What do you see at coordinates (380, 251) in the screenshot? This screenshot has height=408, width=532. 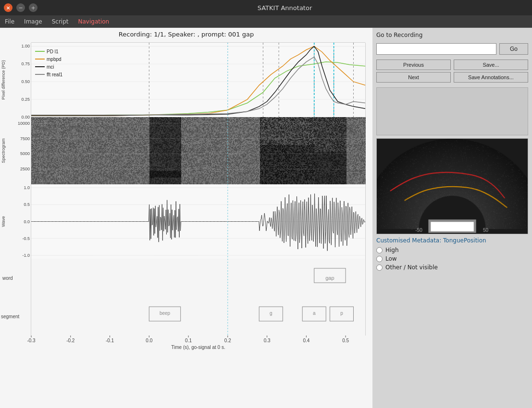 I see `radio-high` at bounding box center [380, 251].